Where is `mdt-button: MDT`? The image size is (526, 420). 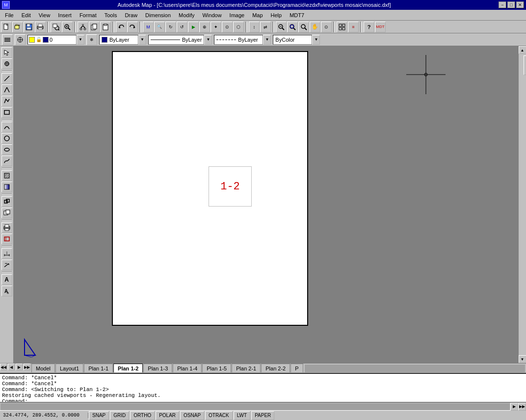
mdt-button: MDT is located at coordinates (380, 27).